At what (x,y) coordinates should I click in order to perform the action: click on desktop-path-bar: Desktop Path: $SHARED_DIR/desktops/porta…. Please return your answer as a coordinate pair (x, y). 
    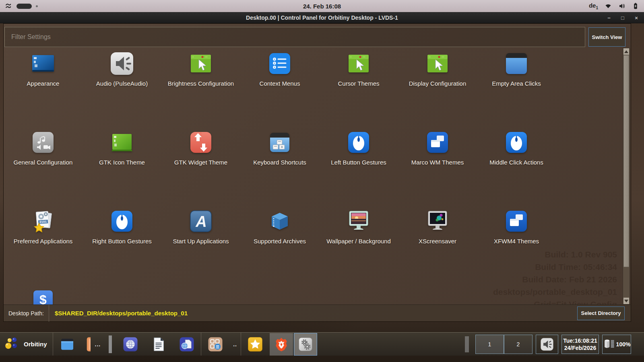
    Looking at the image, I should click on (317, 313).